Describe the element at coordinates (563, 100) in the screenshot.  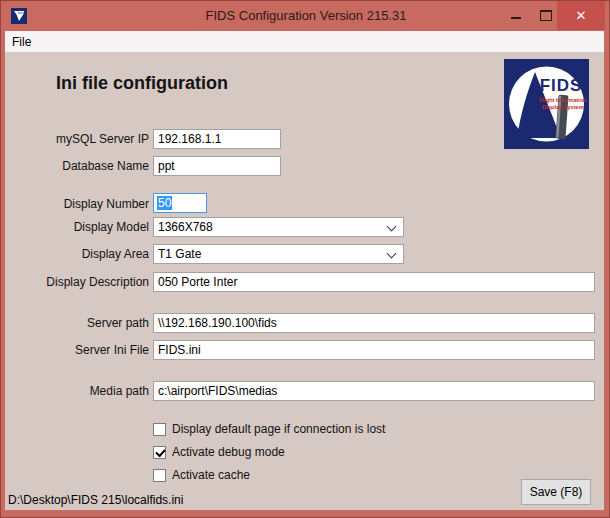
I see `logo-subtitle-1: Flight Information` at that location.